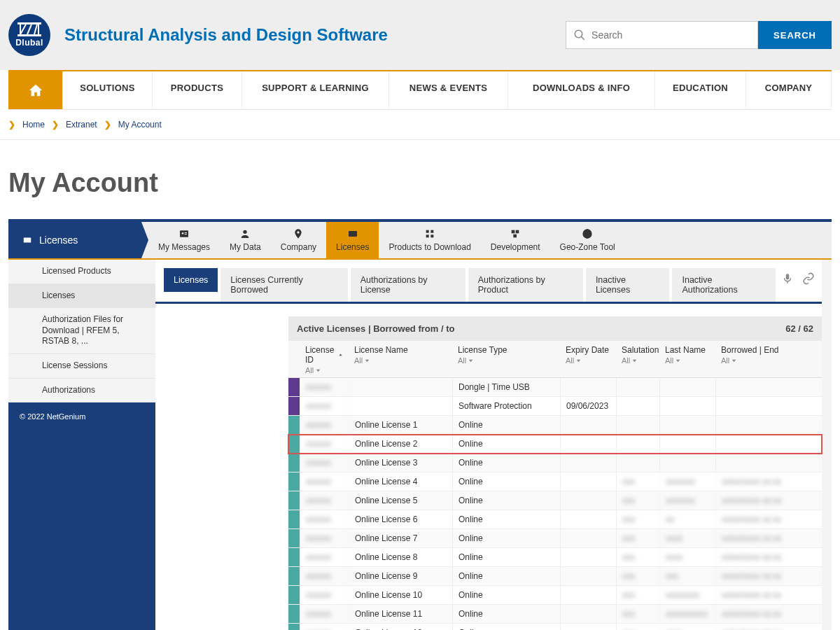 Image resolution: width=840 pixels, height=630 pixels. I want to click on tab-my-messages: My Messages, so click(184, 240).